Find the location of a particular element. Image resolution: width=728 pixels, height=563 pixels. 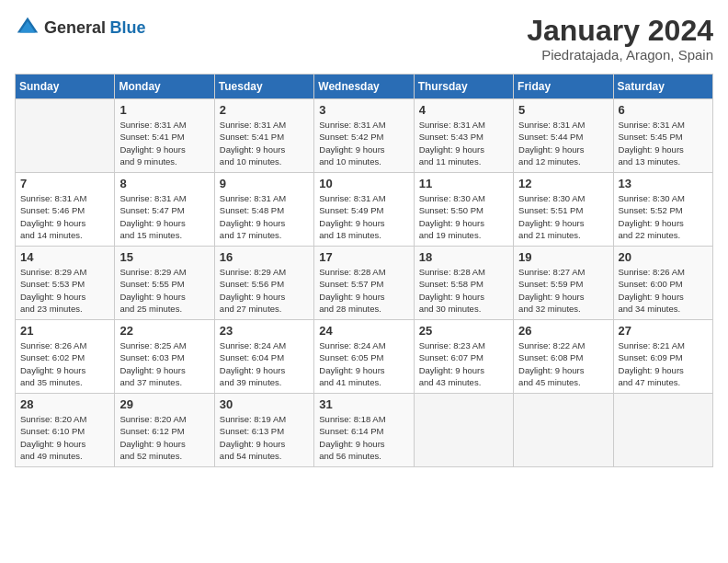

weekday-header: Friday is located at coordinates (563, 86).